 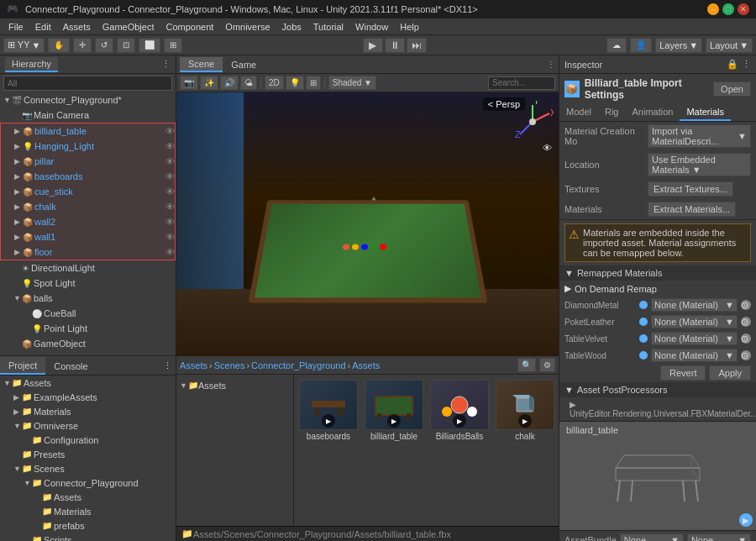 What do you see at coordinates (87, 537) in the screenshot?
I see `pt-item-scripts: 📁 Scripts` at bounding box center [87, 537].